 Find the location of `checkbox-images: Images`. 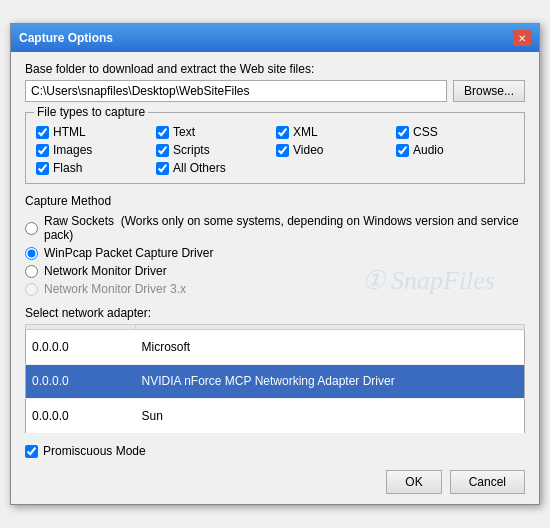

checkbox-images: Images is located at coordinates (95, 150).